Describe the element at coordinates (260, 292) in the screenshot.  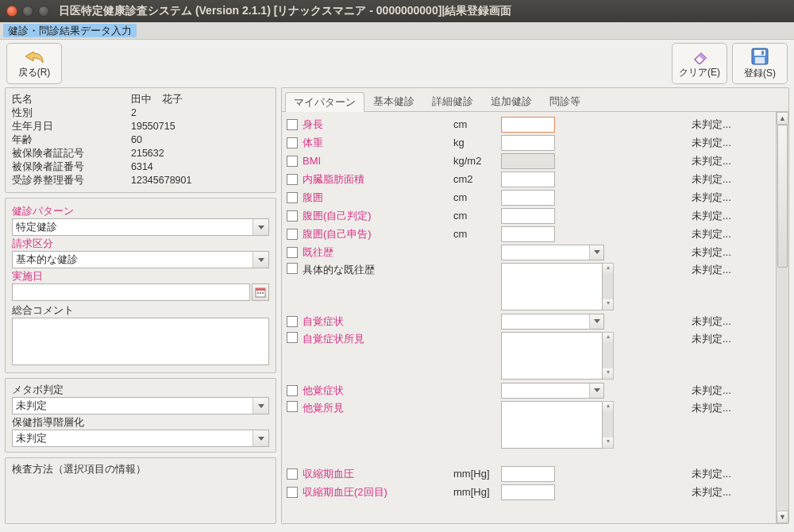
I see `calendar-button` at that location.